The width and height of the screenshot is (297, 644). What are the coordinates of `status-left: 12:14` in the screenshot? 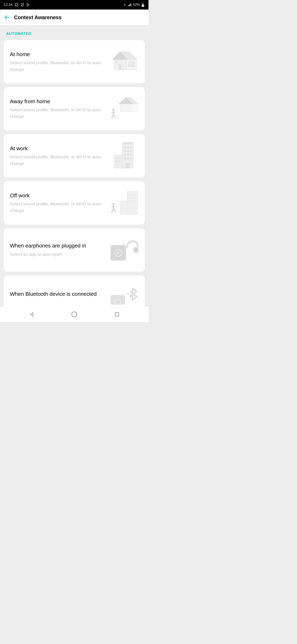 It's located at (17, 5).